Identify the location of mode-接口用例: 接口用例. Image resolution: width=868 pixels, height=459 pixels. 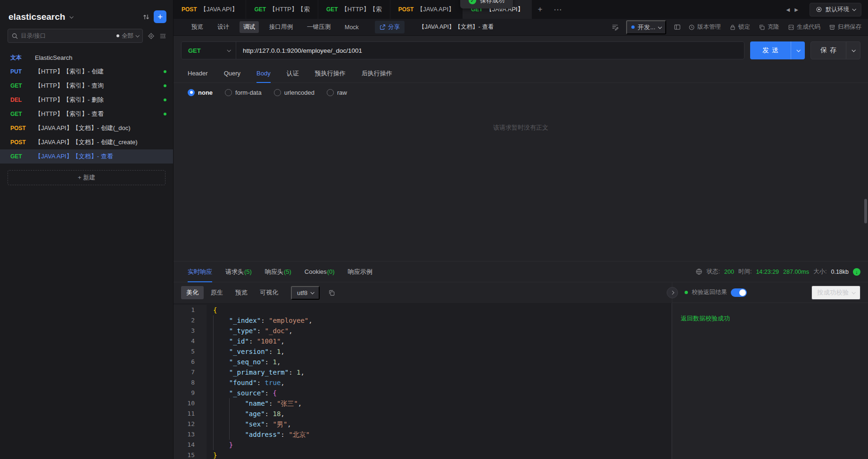
(281, 27).